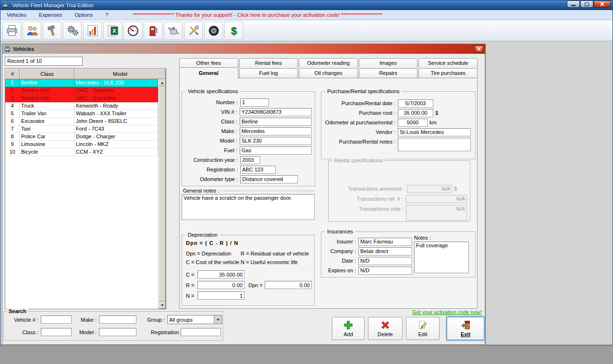  I want to click on table-row: 2Service VehGMC - Savanna, so click(82, 91).